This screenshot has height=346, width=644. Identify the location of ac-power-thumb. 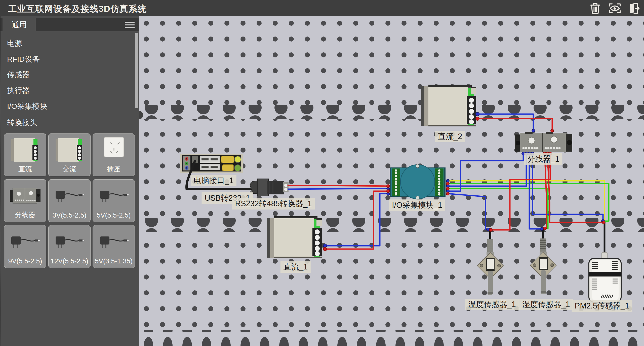
(69, 150).